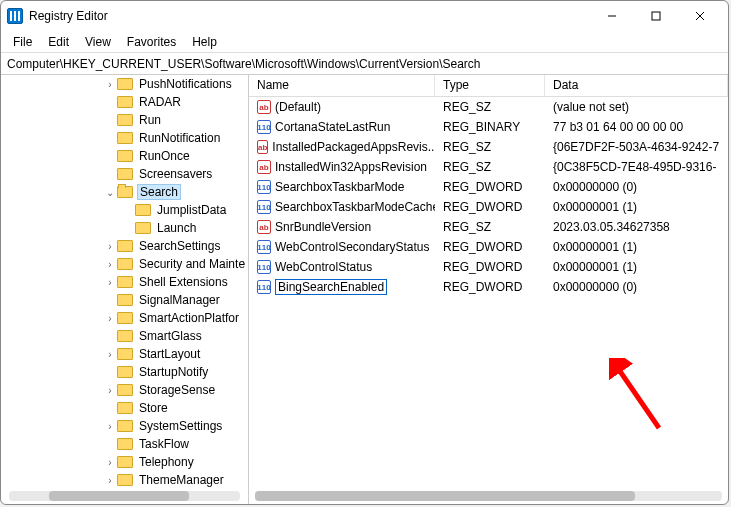 Image resolution: width=731 pixels, height=507 pixels. Describe the element at coordinates (488, 86) in the screenshot. I see `list-header: Name Type Data` at that location.